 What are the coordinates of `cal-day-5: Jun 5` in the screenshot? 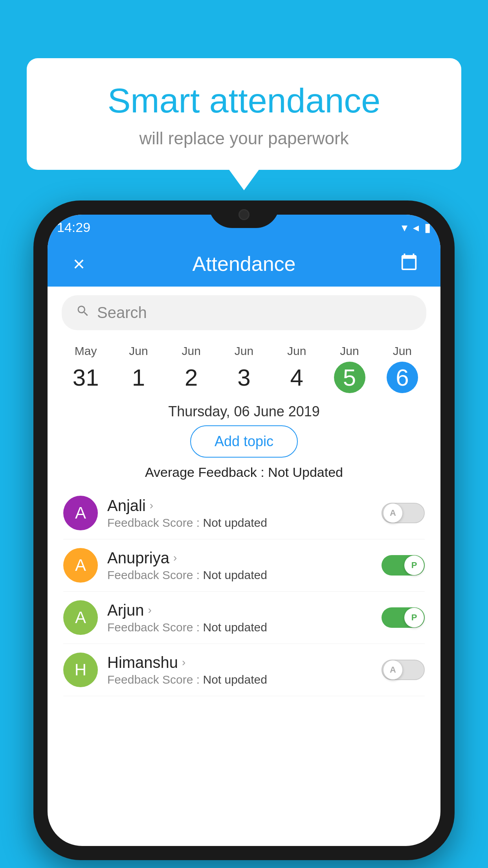 It's located at (349, 369).